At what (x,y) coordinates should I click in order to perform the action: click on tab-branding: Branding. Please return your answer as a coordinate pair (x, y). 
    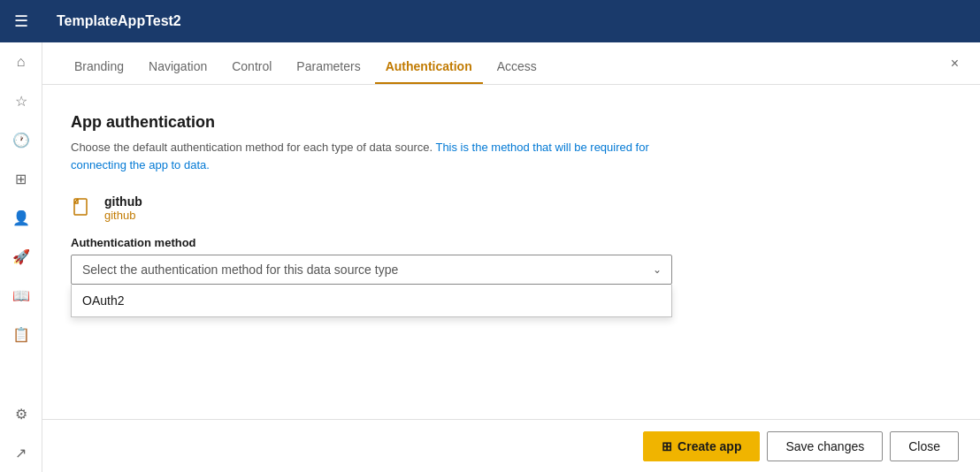
    Looking at the image, I should click on (99, 72).